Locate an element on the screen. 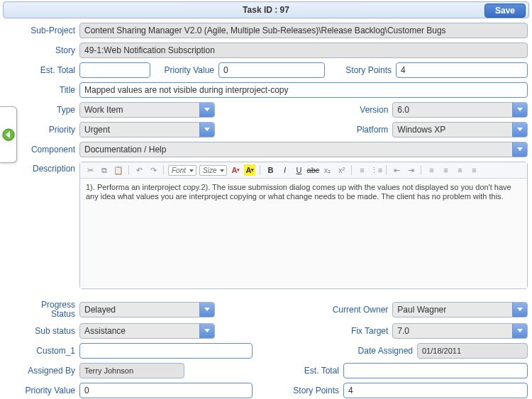 The width and height of the screenshot is (532, 399). label-type: Type is located at coordinates (50, 111).